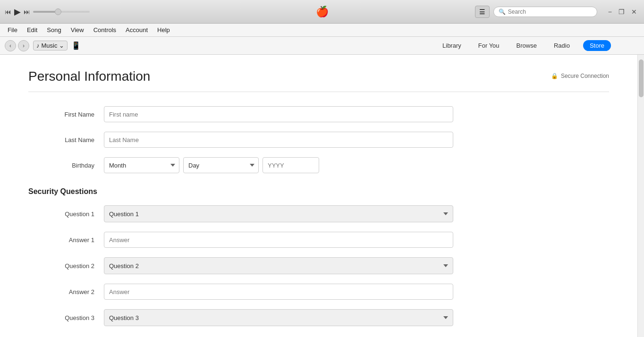 The image size is (644, 337). Describe the element at coordinates (50, 45) in the screenshot. I see `music-selector: ♪ Music ⌄` at that location.